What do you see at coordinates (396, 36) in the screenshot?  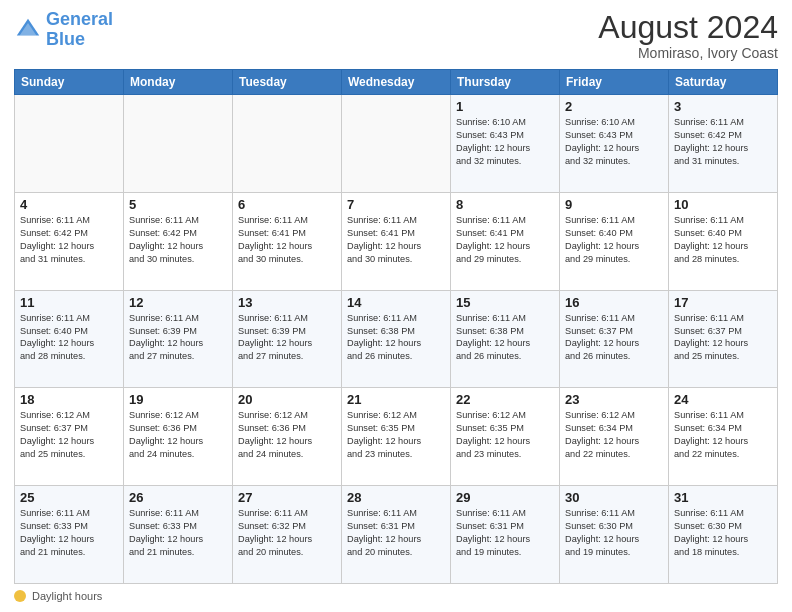 I see `header: General Blue August 2024 Momiraso, Ivory…` at bounding box center [396, 36].